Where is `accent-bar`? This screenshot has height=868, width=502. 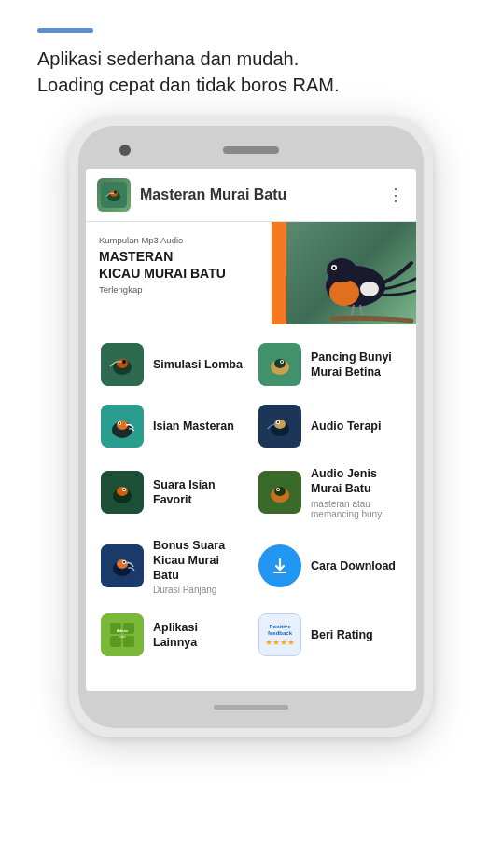
accent-bar is located at coordinates (65, 30).